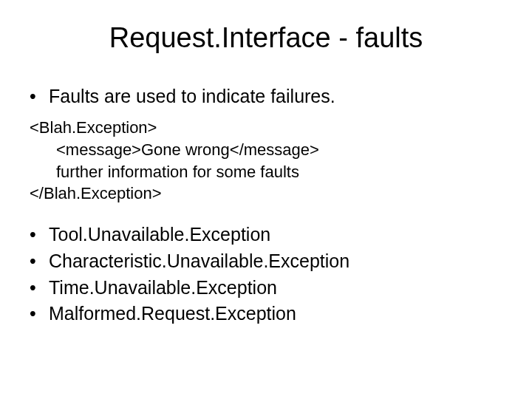 This screenshot has height=399, width=532. I want to click on list-item: Time.Unavailable.Exception, so click(270, 288).